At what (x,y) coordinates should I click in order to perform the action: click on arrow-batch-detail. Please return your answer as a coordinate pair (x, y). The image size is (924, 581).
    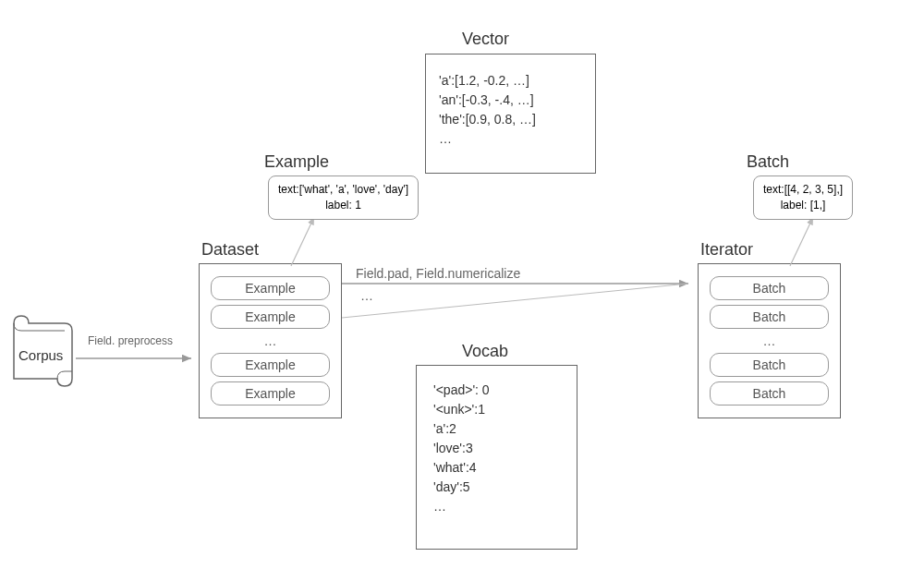
    Looking at the image, I should click on (804, 240).